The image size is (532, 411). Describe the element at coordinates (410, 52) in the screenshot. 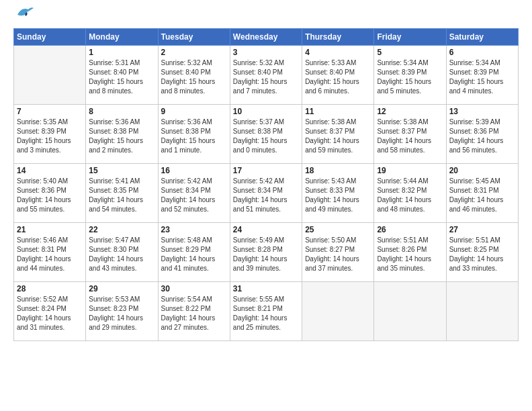

I see `day-number: 5` at that location.